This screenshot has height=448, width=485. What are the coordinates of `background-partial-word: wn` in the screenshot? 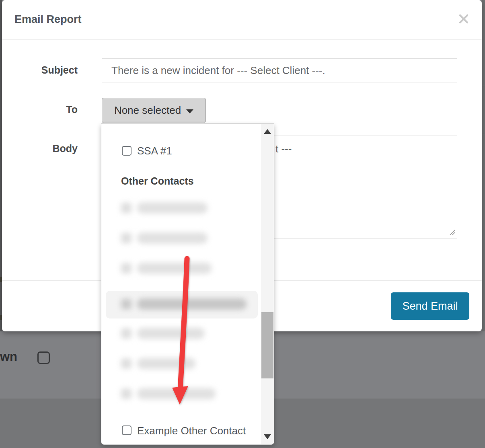 It's located at (9, 357).